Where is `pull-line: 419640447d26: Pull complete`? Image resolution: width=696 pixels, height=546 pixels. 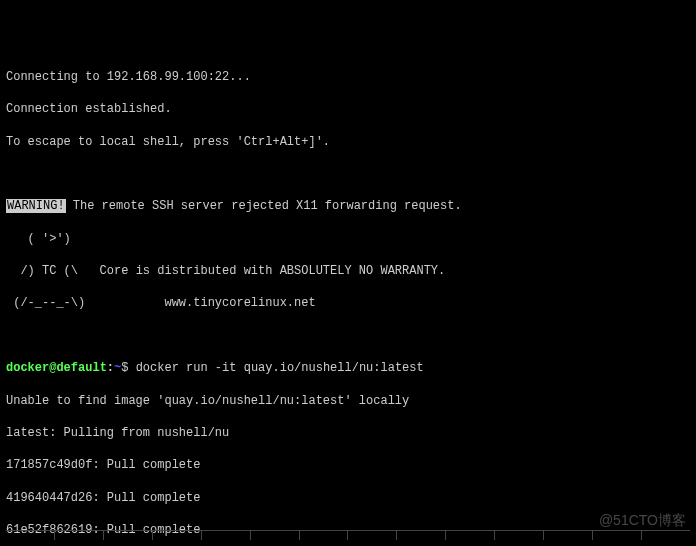
pull-line: 419640447d26: Pull complete is located at coordinates (348, 498).